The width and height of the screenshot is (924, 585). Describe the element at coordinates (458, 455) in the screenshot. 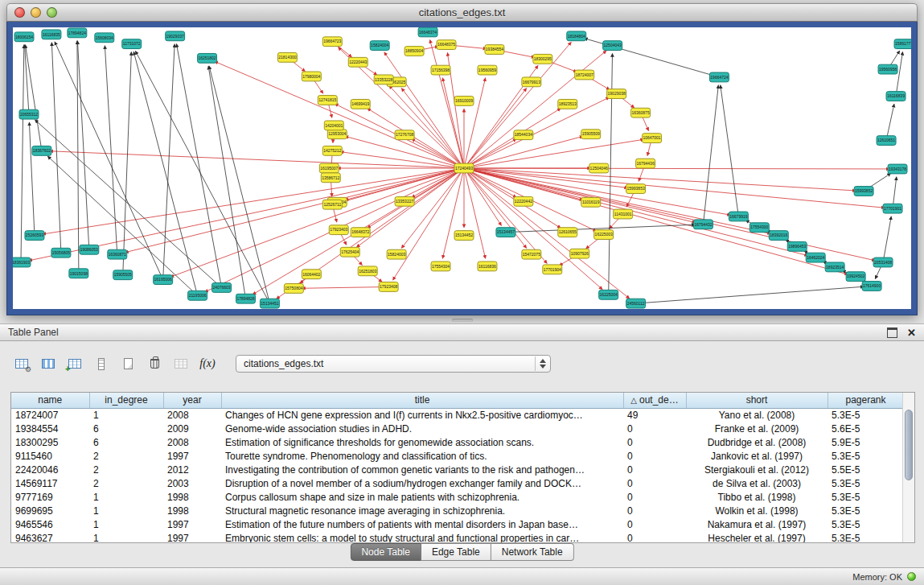

I see `table-row: 911546021997Tourette syndrome. Phenomeno…` at that location.